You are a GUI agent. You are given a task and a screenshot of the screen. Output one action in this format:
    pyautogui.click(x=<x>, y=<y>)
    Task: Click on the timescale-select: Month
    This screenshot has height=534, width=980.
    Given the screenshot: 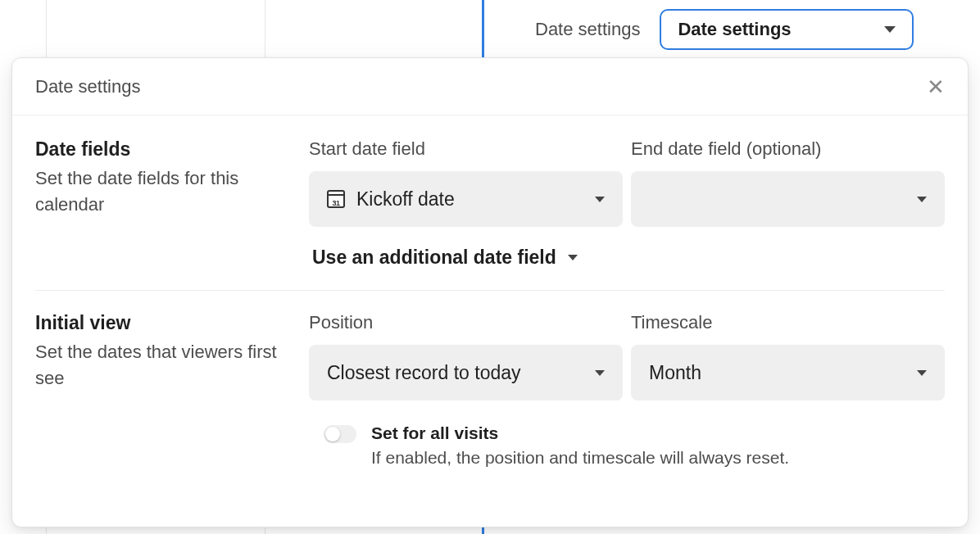 What is the action you would take?
    pyautogui.click(x=788, y=373)
    